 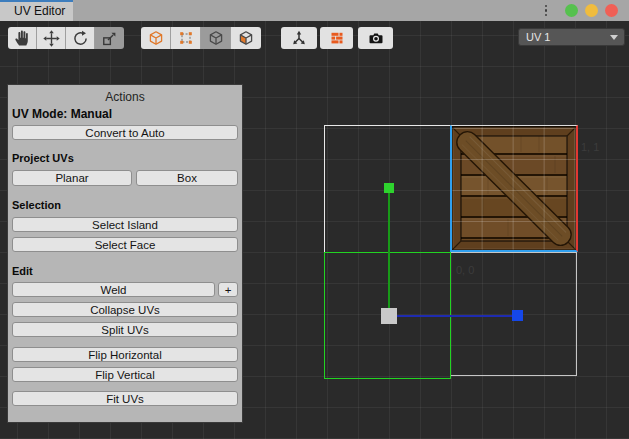 I want to click on uv-channel-dropdown: UV 1, so click(x=572, y=37).